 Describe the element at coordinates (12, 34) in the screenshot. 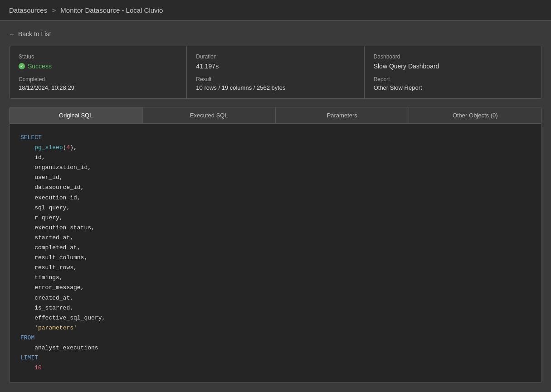

I see `back-arrow-icon: ←` at that location.